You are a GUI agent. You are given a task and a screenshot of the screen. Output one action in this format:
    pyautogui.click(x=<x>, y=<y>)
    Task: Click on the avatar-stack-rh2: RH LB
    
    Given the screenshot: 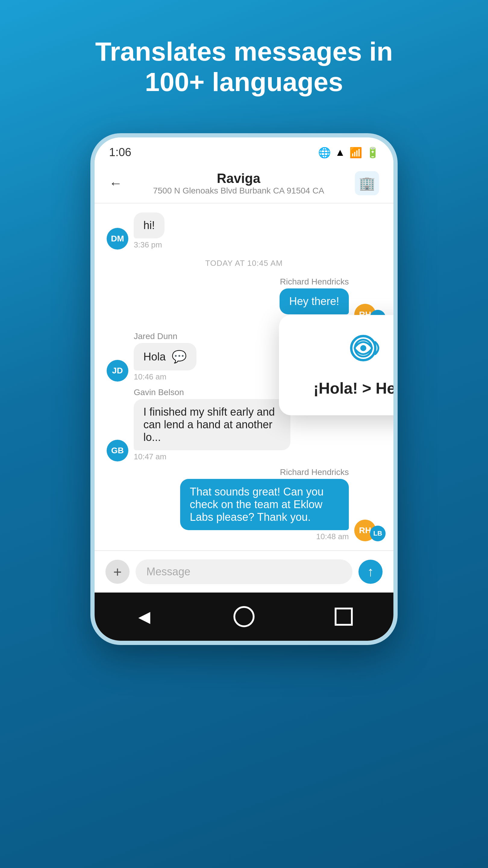 What is the action you would take?
    pyautogui.click(x=368, y=530)
    